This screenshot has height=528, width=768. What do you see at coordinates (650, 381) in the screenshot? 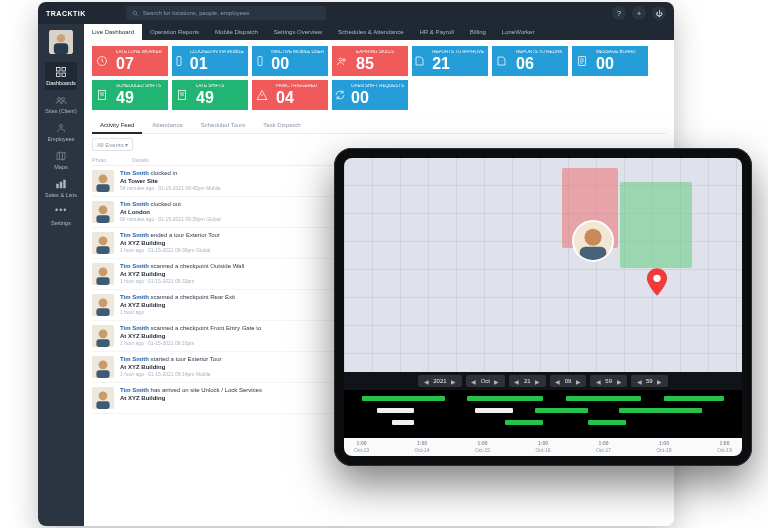
I see `date-value: 59` at bounding box center [650, 381].